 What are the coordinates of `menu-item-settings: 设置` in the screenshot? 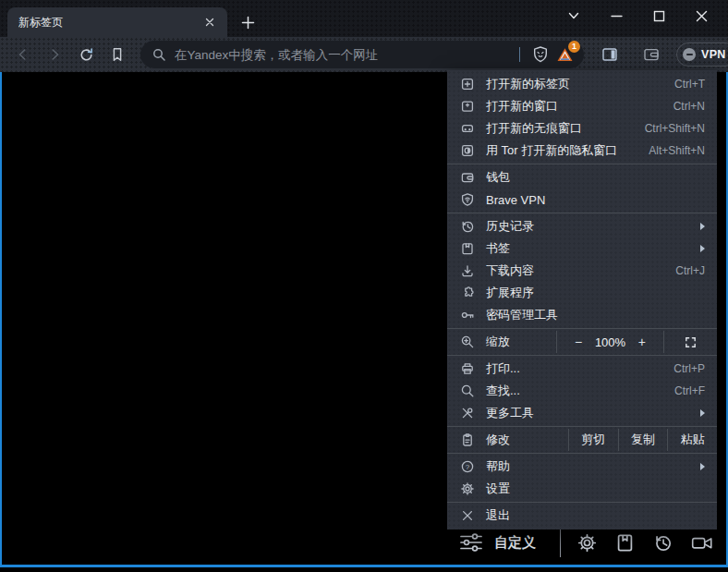 It's located at (582, 489).